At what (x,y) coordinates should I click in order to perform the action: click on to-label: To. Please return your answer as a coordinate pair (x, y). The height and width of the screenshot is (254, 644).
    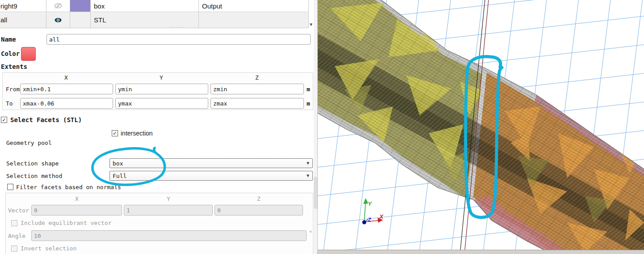
    Looking at the image, I should click on (9, 104).